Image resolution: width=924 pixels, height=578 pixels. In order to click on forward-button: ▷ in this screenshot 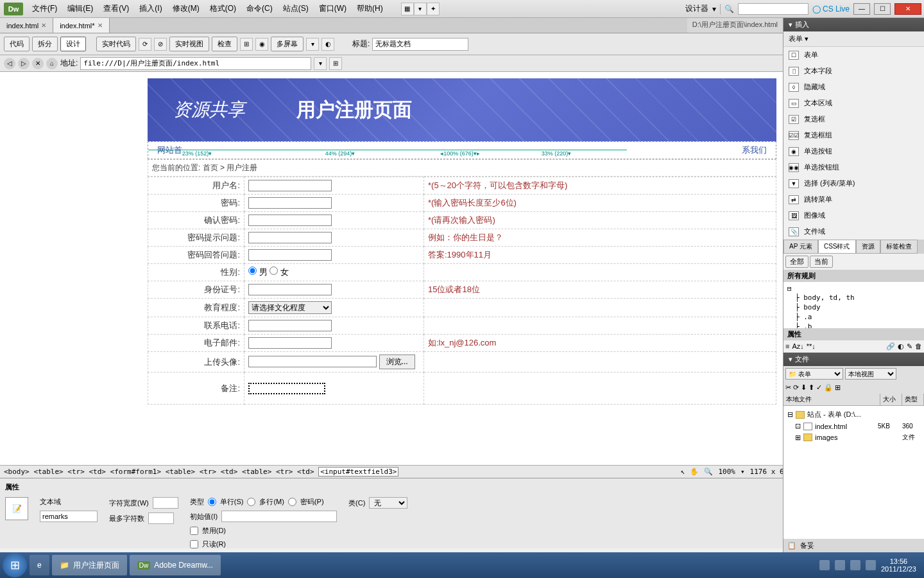, I will do `click(24, 64)`.